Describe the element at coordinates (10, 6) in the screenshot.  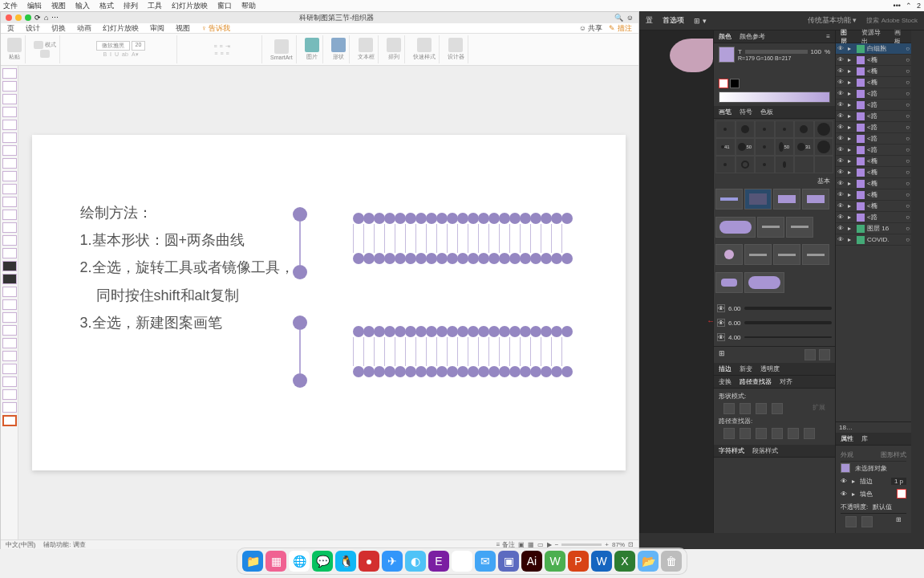
I see `menu-item: 文件` at that location.